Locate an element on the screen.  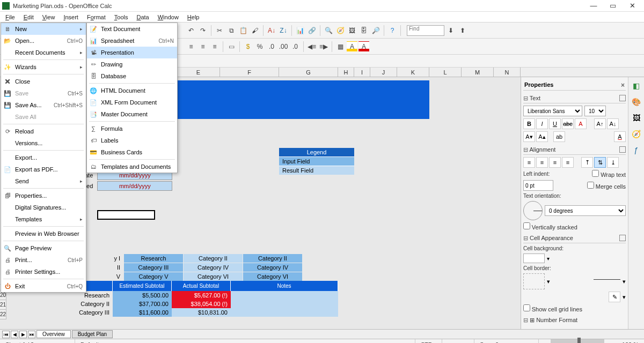
menu-window: Window is located at coordinates (169, 17).